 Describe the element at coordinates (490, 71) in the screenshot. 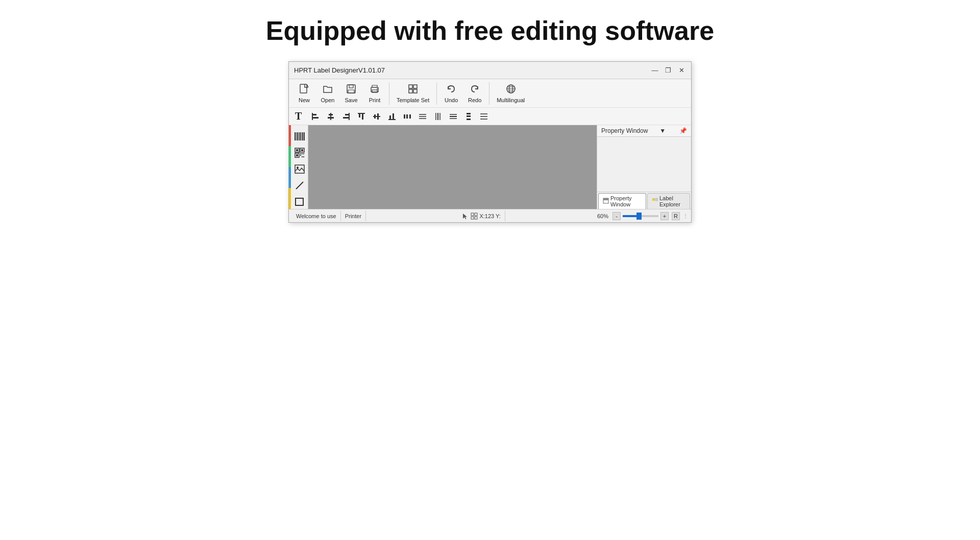

I see `title-bar: HPRT Label DesignerV1.01.07 — ❐ ✕` at that location.